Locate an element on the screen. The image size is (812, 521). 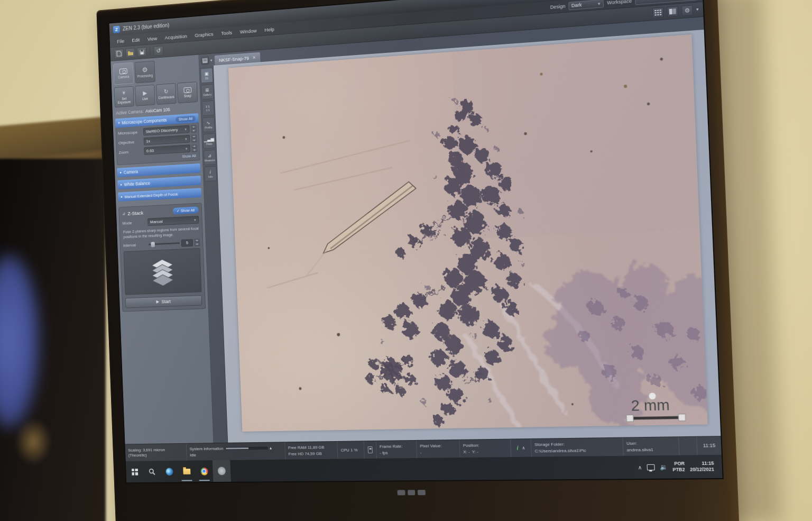
layout-grid-button is located at coordinates (658, 13).